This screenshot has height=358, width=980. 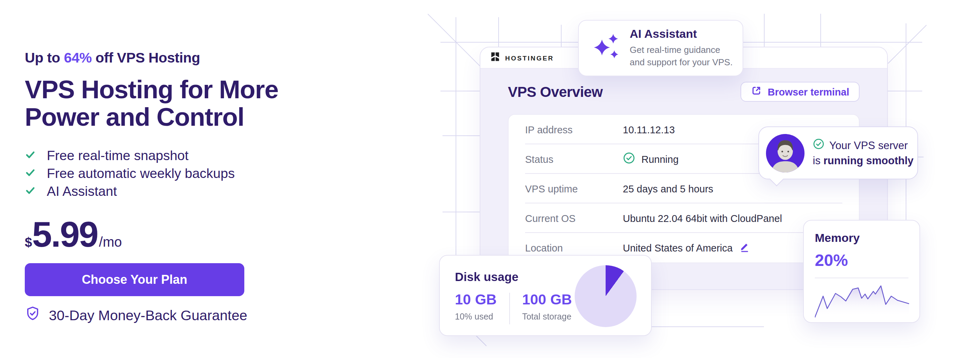 What do you see at coordinates (686, 248) in the screenshot?
I see `location-value: United States of America` at bounding box center [686, 248].